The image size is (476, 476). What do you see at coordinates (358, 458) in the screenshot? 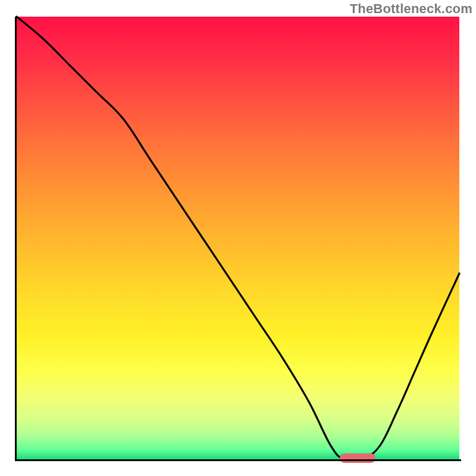
I see `optimal-range-marker` at bounding box center [358, 458].